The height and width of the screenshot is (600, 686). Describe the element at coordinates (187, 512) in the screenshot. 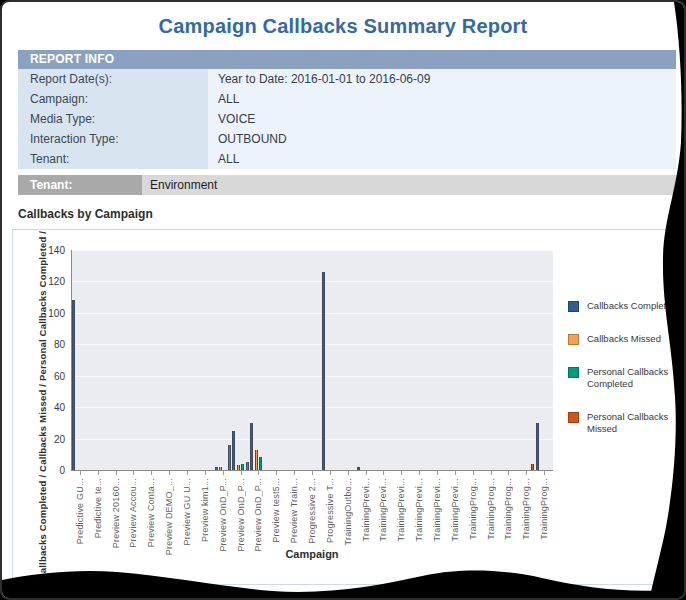

I see `x-tick-label: Preview GU U...` at that location.